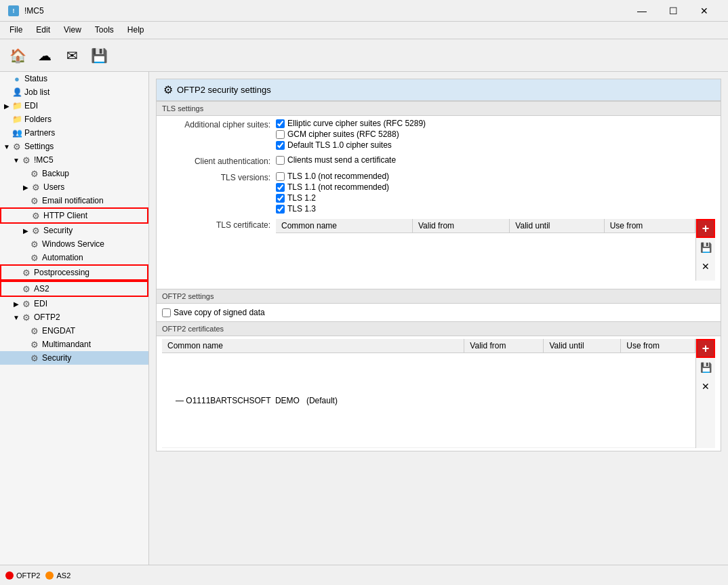 This screenshot has width=728, height=585. What do you see at coordinates (28, 576) in the screenshot?
I see `status-label-oftp2: OFTP2` at bounding box center [28, 576].